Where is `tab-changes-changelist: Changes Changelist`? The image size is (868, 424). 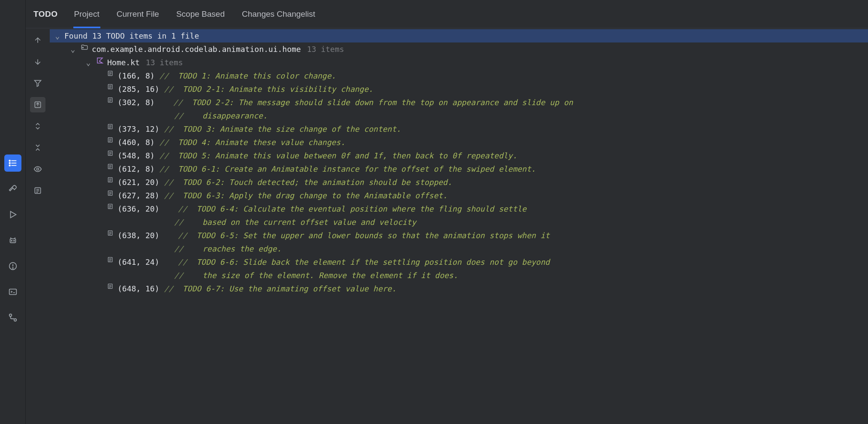
tab-changes-changelist: Changes Changelist is located at coordinates (279, 14).